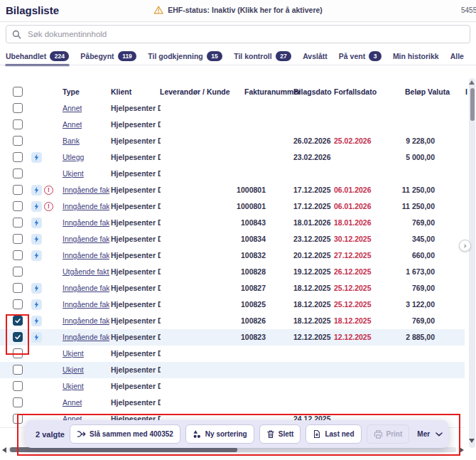 Image resolution: width=476 pixels, height=460 pixels. I want to click on document-type-link: Utgående faktu…, so click(86, 272).